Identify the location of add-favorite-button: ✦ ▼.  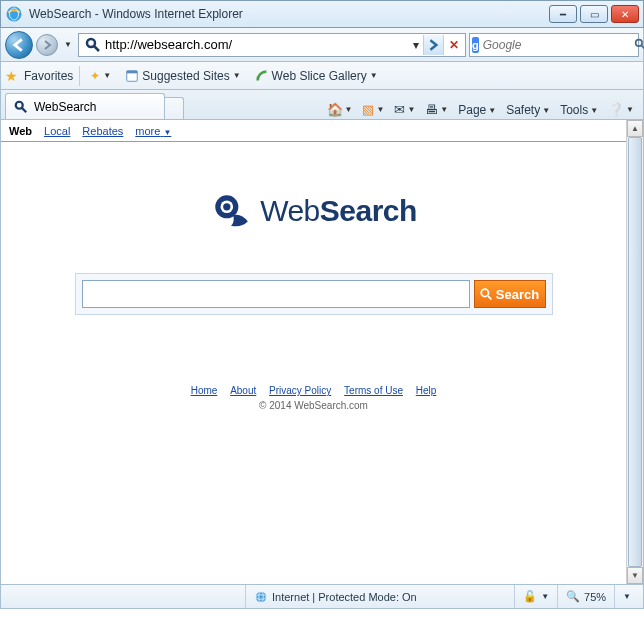
(100, 76).